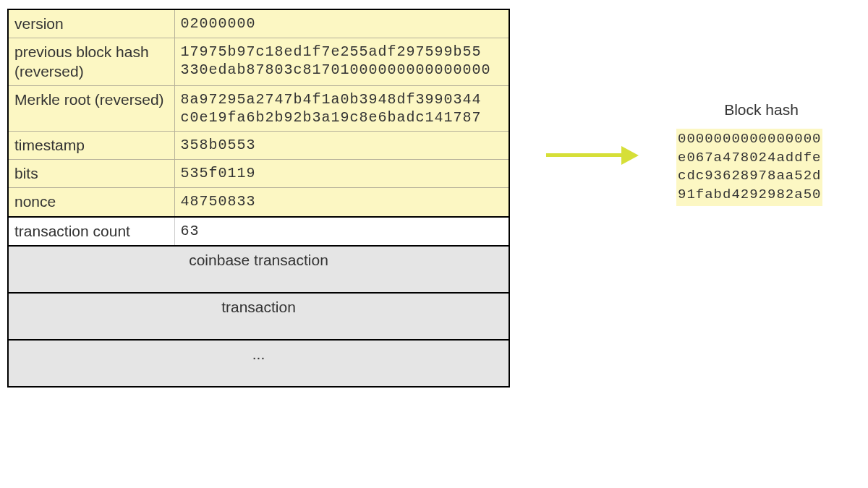 The image size is (868, 488). I want to click on row-tx-count: transaction count 63, so click(259, 231).